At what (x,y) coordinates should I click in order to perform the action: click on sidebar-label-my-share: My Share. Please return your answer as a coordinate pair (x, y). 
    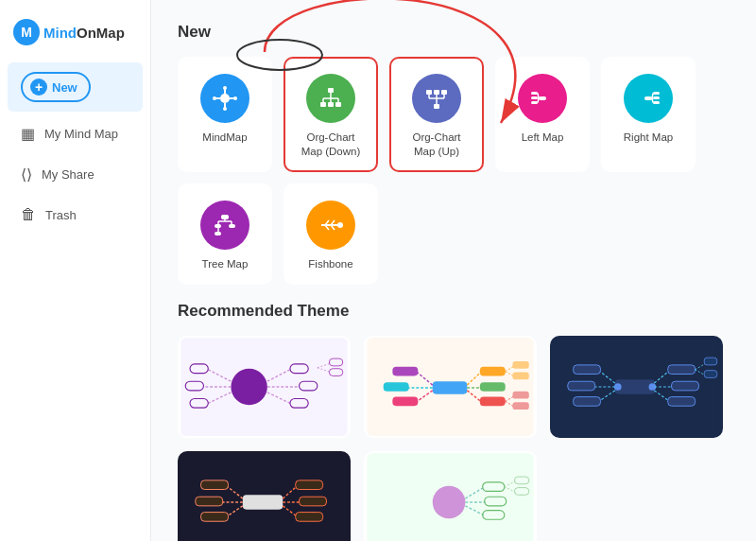
    Looking at the image, I should click on (68, 174).